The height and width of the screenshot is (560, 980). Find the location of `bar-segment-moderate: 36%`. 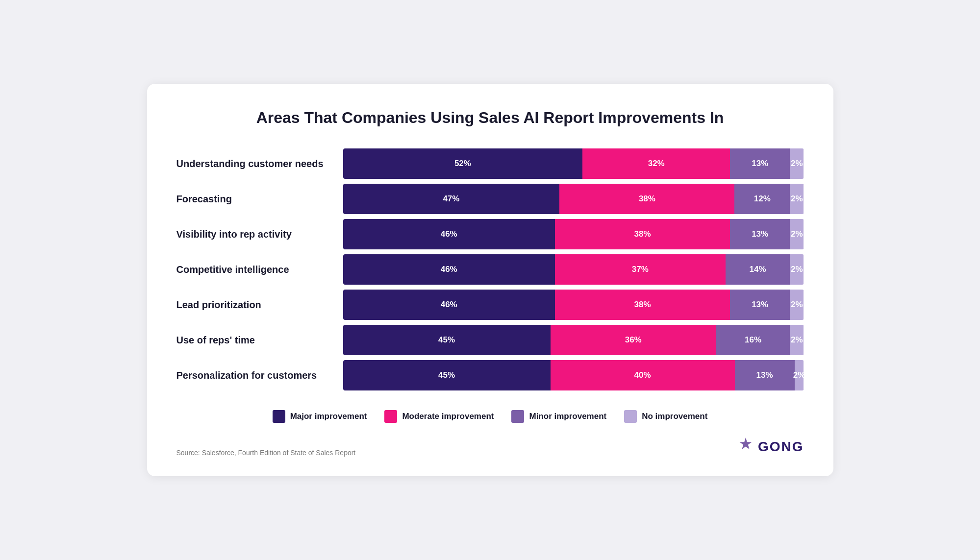

bar-segment-moderate: 36% is located at coordinates (633, 340).